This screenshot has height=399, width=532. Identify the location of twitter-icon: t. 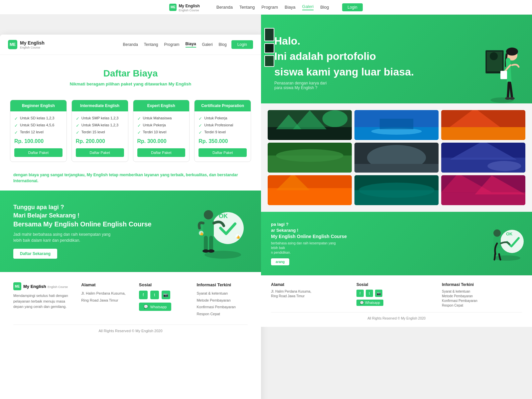
(155, 295).